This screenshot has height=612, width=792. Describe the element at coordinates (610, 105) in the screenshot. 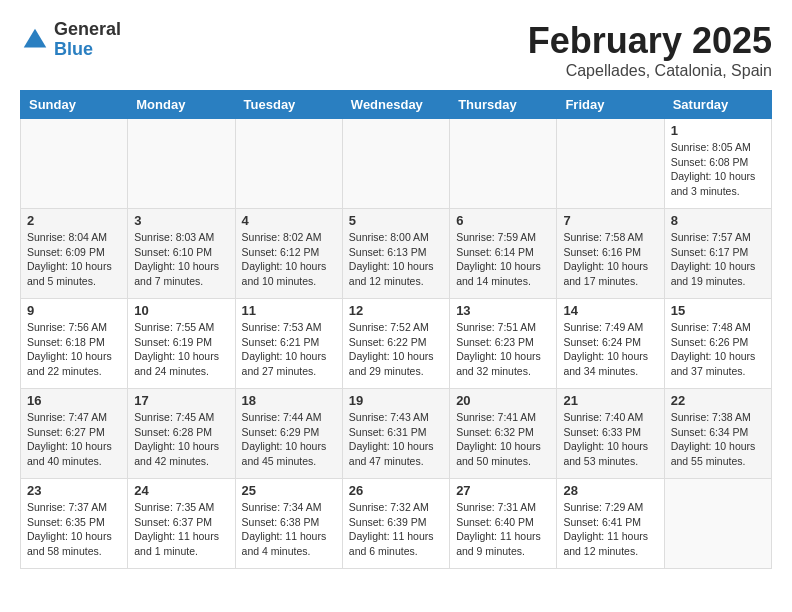

I see `weekday-header-friday: Friday` at that location.